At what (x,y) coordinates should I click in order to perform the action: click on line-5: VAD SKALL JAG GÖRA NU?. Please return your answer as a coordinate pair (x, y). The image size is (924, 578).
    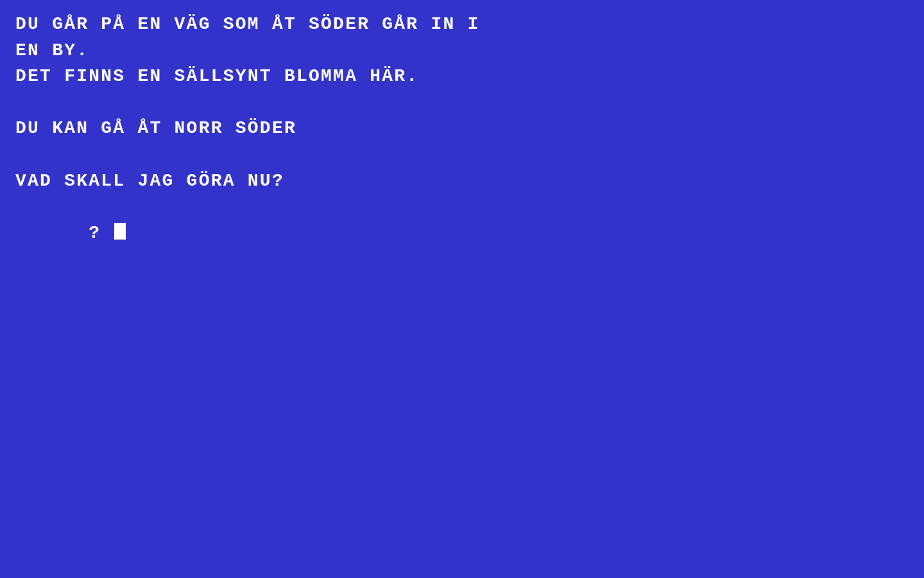
    Looking at the image, I should click on (462, 181).